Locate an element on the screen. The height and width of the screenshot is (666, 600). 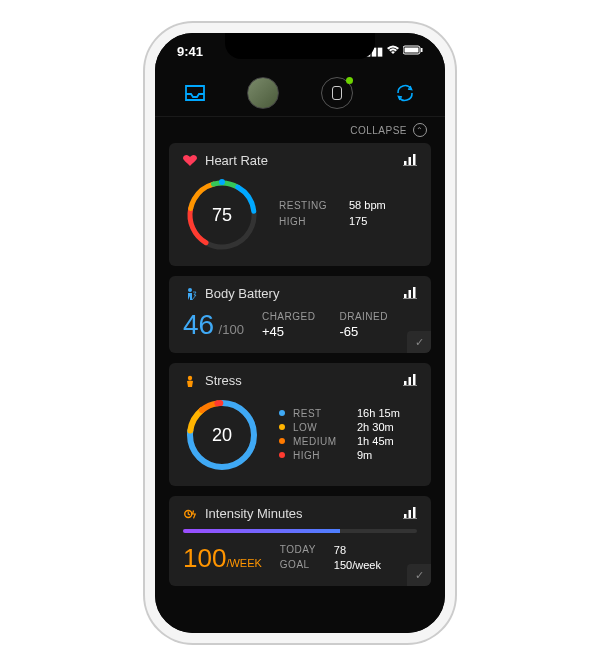
resting-label: RESTING is located at coordinates (314, 206).